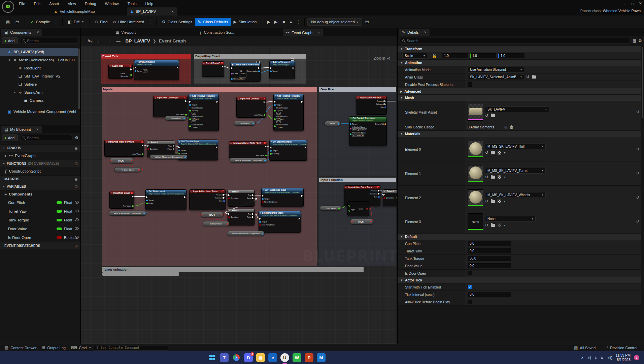 The width and height of the screenshot is (644, 364). I want to click on tab-bp-lavifv: ♟ BP_LAVIFV ✕, so click(152, 11).